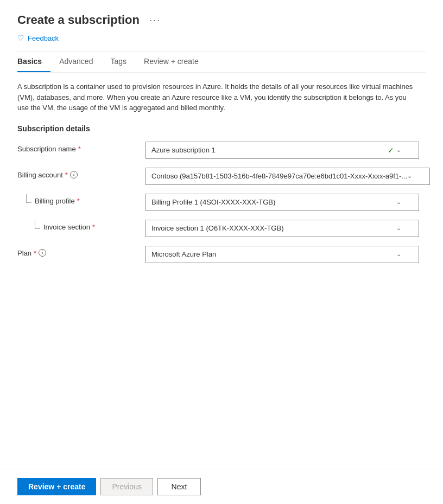  Describe the element at coordinates (398, 228) in the screenshot. I see `invoice-section-icons: ⌄` at that location.